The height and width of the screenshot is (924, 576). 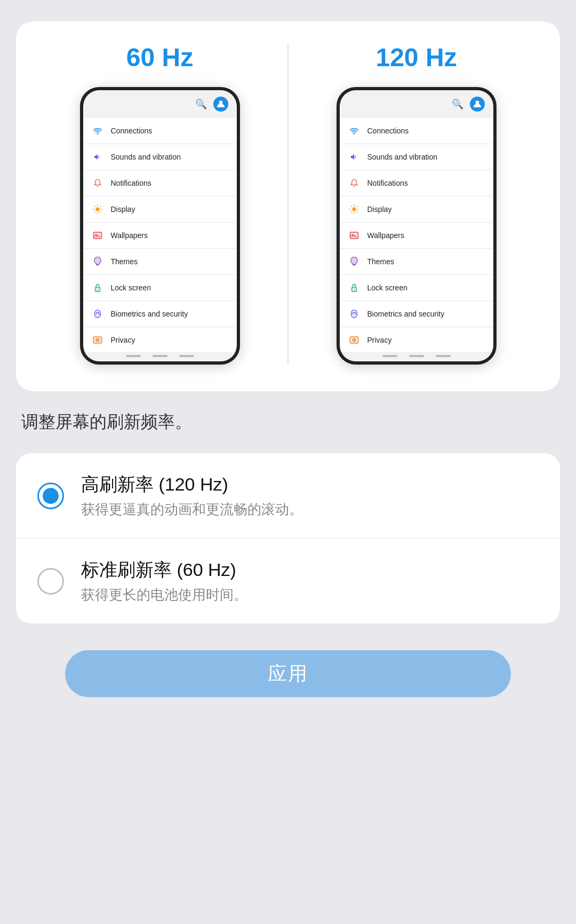 What do you see at coordinates (380, 209) in the screenshot?
I see `right-item-display: Display` at bounding box center [380, 209].